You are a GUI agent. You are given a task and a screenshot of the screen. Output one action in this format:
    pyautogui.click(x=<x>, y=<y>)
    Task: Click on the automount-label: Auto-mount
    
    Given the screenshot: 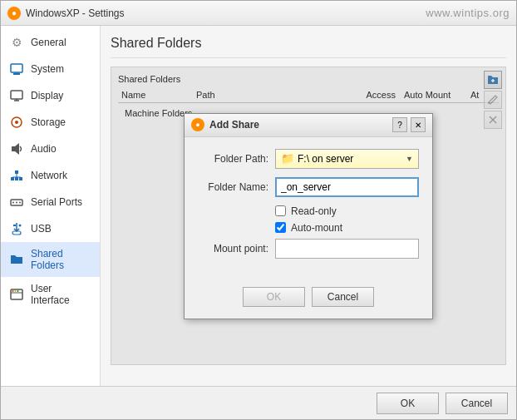 What is the action you would take?
    pyautogui.click(x=317, y=228)
    